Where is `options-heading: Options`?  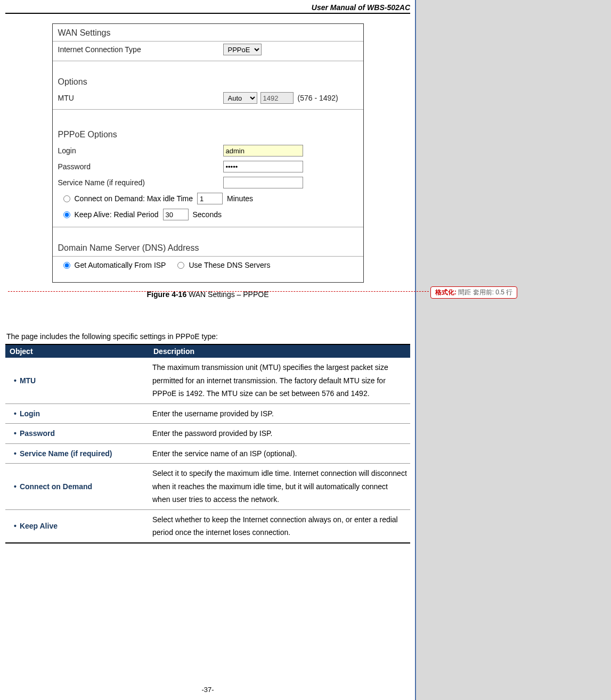
options-heading: Options is located at coordinates (208, 76).